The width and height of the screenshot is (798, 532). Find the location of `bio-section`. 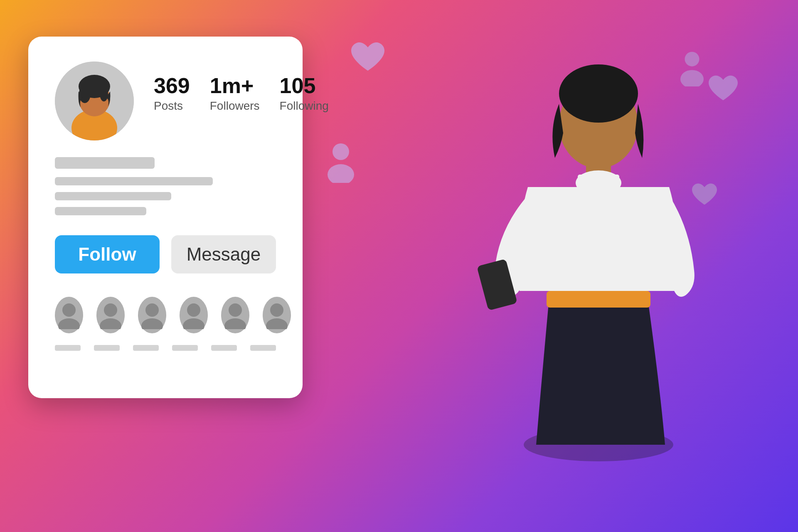

bio-section is located at coordinates (165, 190).